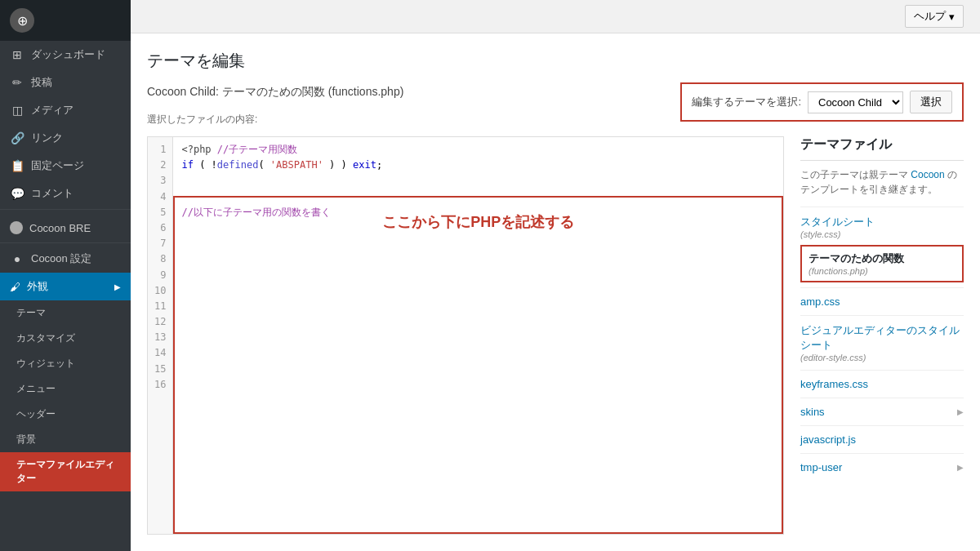  What do you see at coordinates (555, 16) in the screenshot?
I see `topbar: ヘルプ ▾` at bounding box center [555, 16].